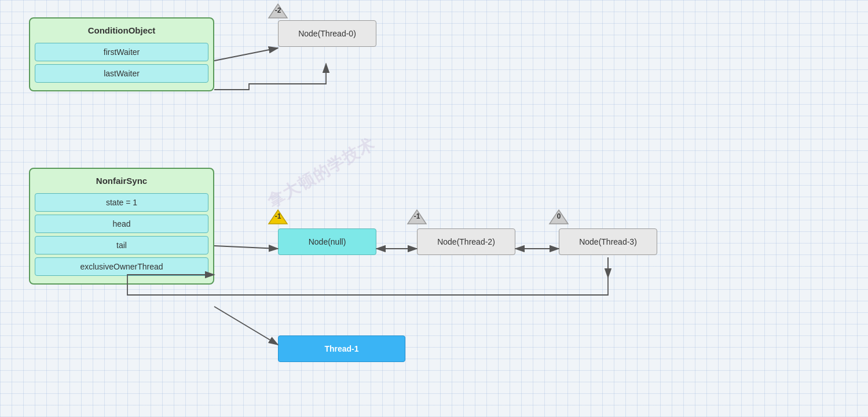 The width and height of the screenshot is (868, 417). What do you see at coordinates (466, 242) in the screenshot?
I see `node-thread2: Node(Thread-2)` at bounding box center [466, 242].